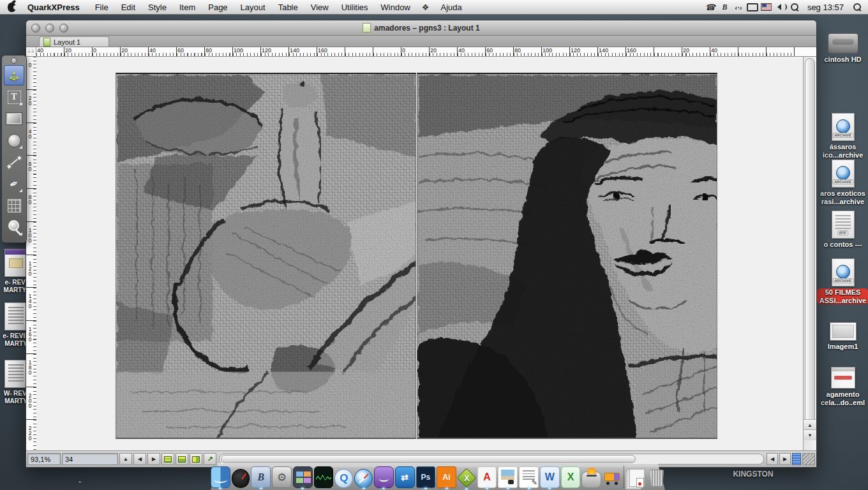 Image resolution: width=868 pixels, height=490 pixels. What do you see at coordinates (809, 254) in the screenshot?
I see `vertical-scrollbar: ▲ ▼` at bounding box center [809, 254].